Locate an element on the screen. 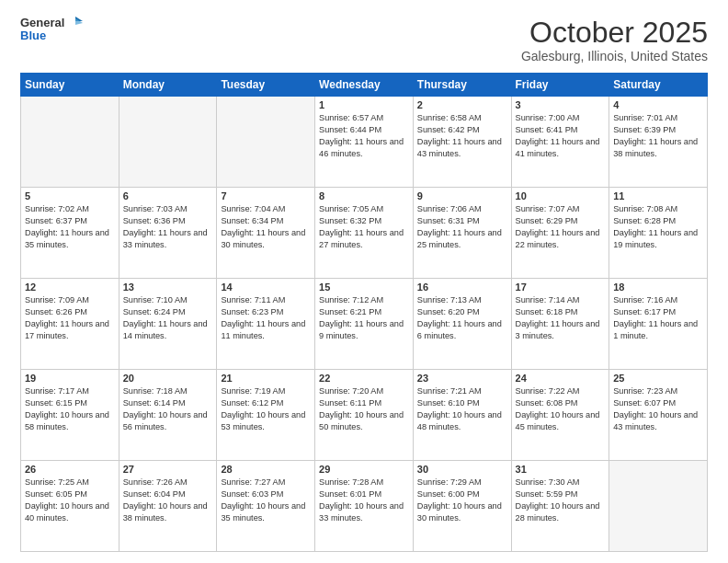  logo: General Blue is located at coordinates (51, 29).